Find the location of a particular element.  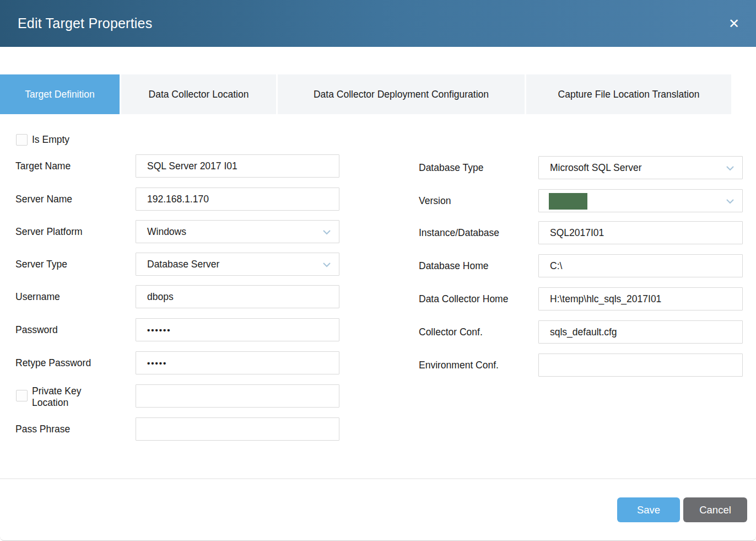

database-type-select: Microsoft SQL Server is located at coordinates (640, 168).